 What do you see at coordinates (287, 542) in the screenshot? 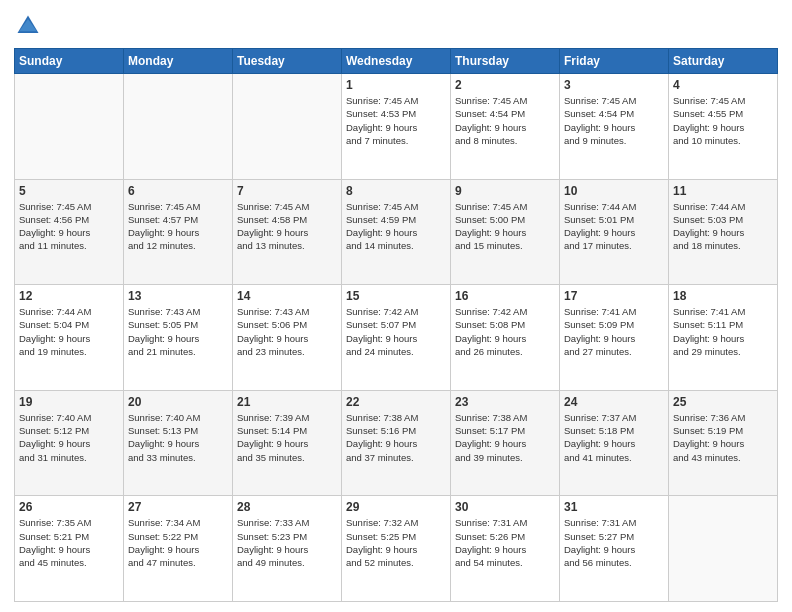
I see `day-info: Sunrise: 7:33 AM Sunset: 5:23 PM Dayligh…` at bounding box center [287, 542].